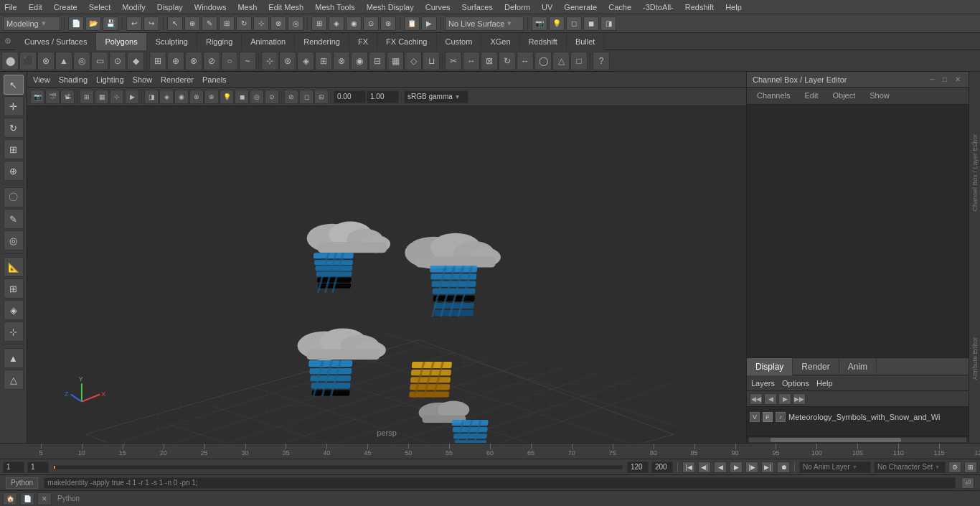 Image resolution: width=980 pixels, height=506 pixels. Describe the element at coordinates (270, 61) in the screenshot. I see `ico-extrude: ⊹` at that location.